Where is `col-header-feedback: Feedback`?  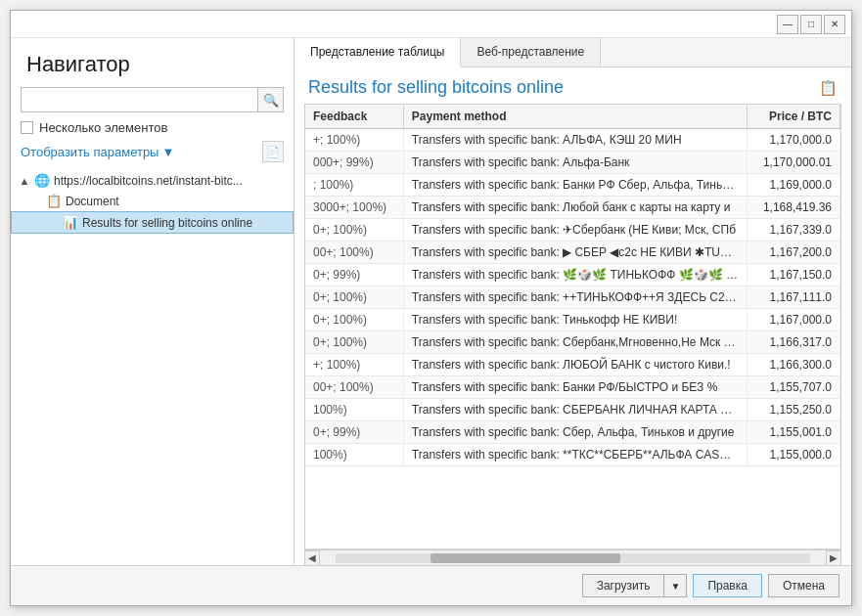 col-header-feedback: Feedback is located at coordinates (354, 117).